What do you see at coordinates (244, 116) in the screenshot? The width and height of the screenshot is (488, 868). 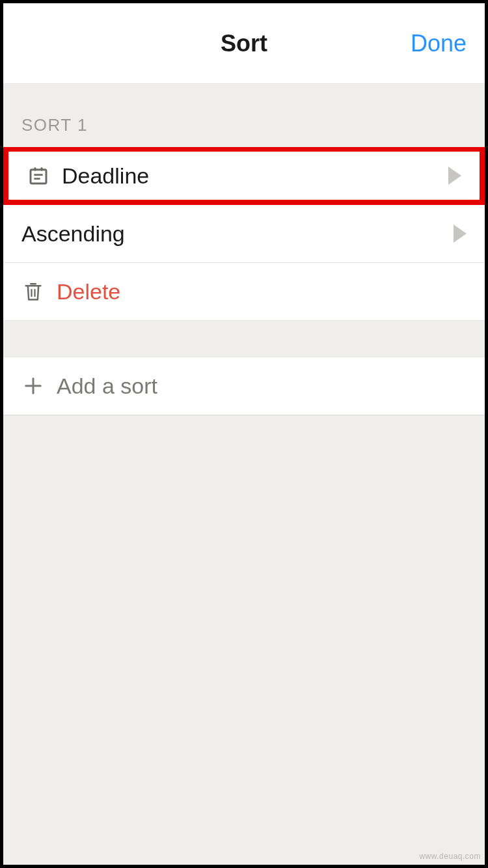 I see `section-label-sort-1: SORT 1` at bounding box center [244, 116].